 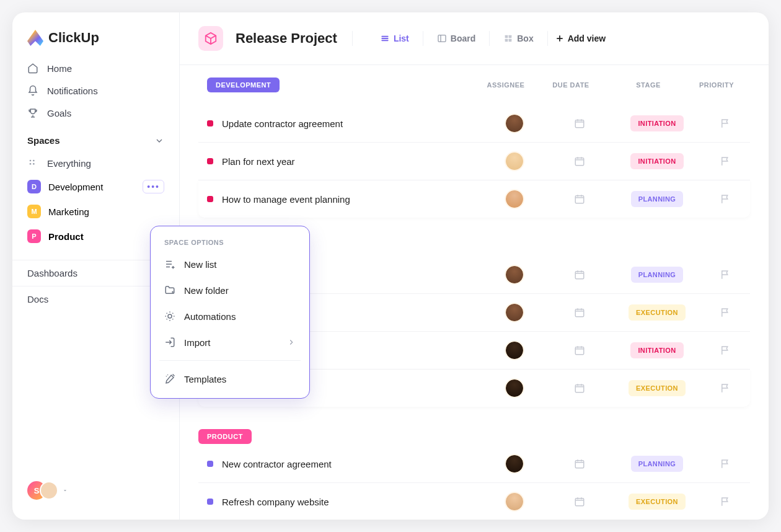 I want to click on user-avatar-stack: S, so click(x=95, y=490).